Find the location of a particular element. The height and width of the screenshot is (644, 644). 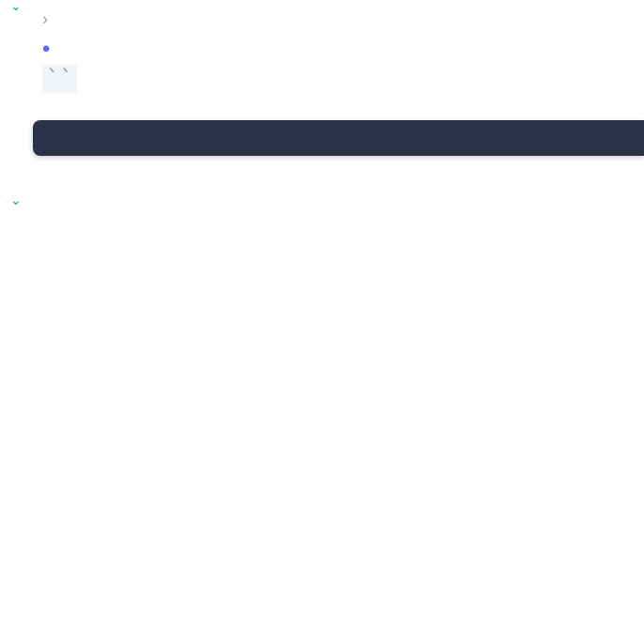

code-block is located at coordinates (338, 138).